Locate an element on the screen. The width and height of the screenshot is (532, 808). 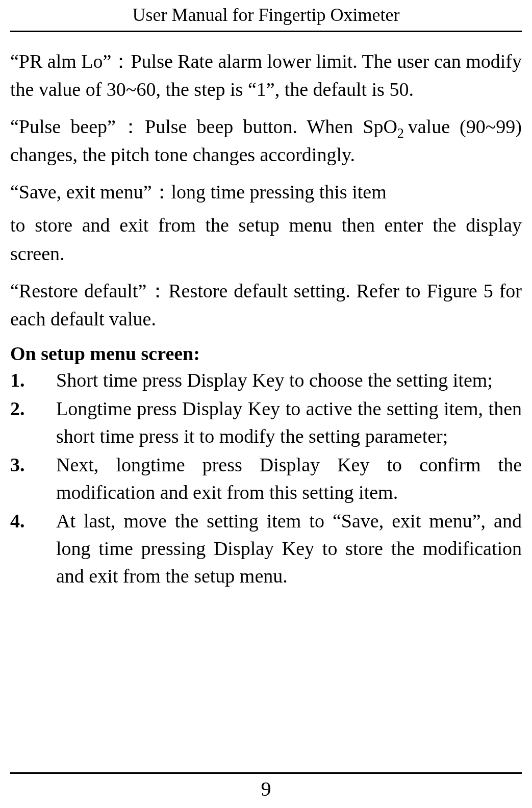
list-number: 4. is located at coordinates (33, 549).